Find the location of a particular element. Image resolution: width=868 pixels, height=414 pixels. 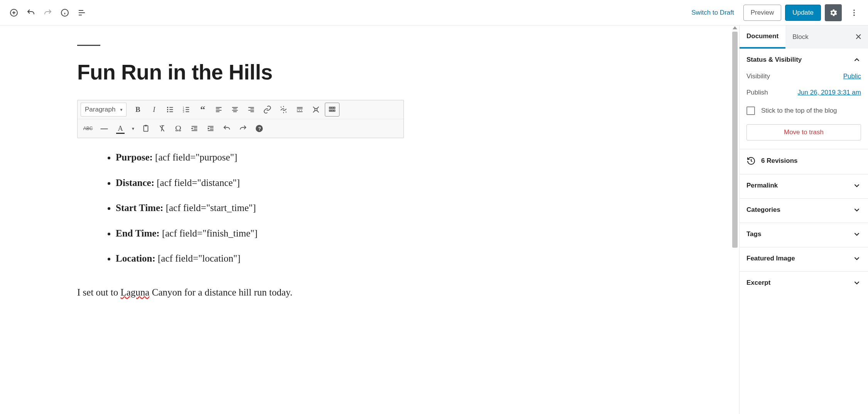

history-icon is located at coordinates (751, 161).